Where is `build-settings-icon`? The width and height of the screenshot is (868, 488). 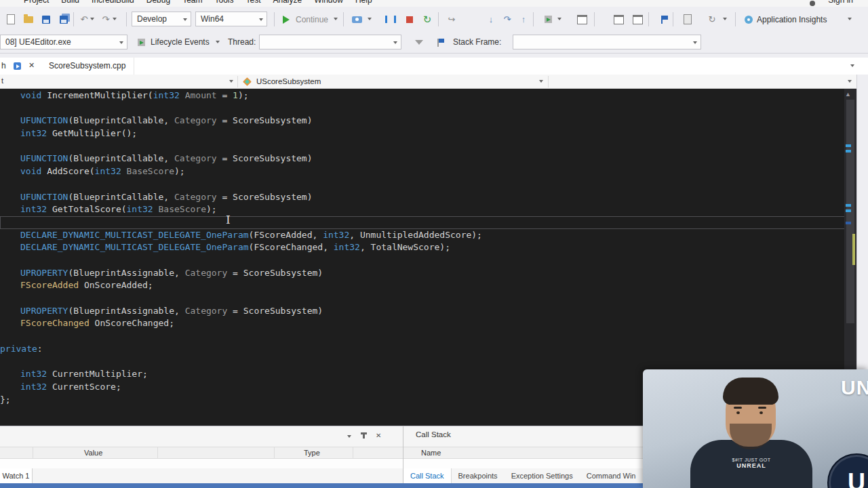 build-settings-icon is located at coordinates (548, 19).